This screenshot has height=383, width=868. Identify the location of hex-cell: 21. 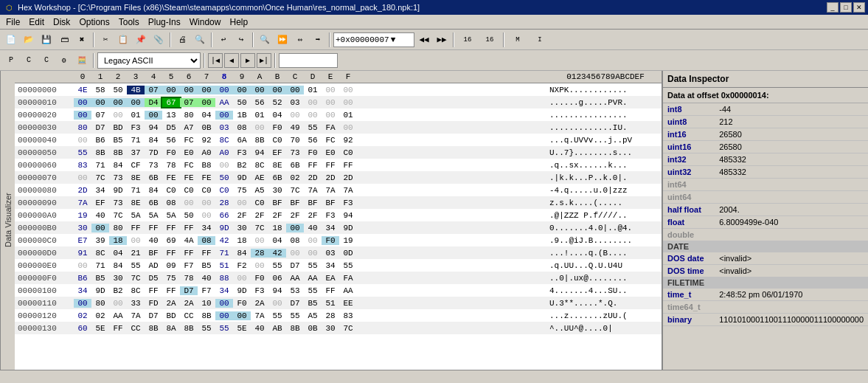
(136, 253).